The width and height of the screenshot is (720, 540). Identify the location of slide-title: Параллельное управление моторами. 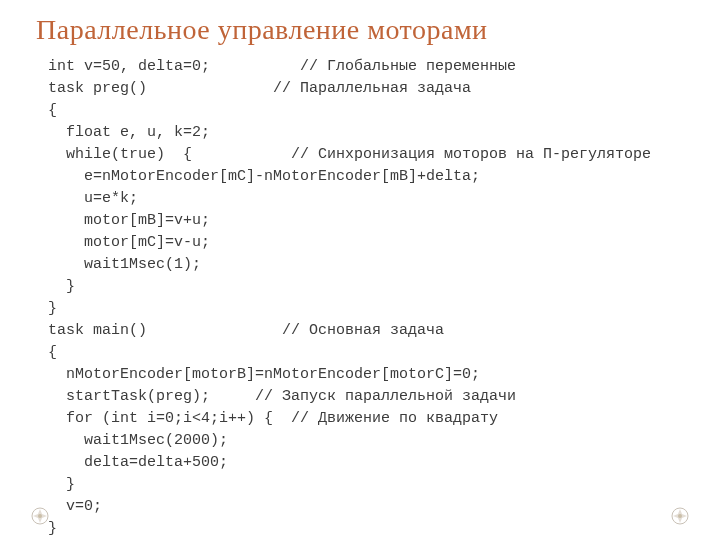
(262, 30).